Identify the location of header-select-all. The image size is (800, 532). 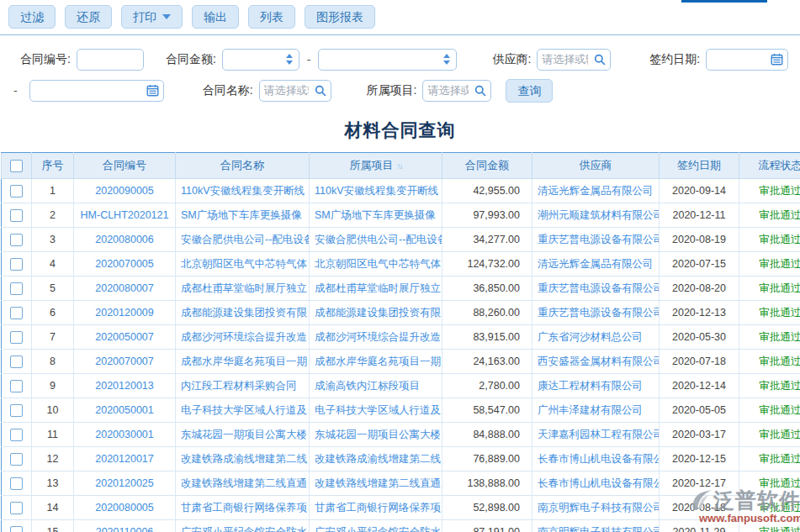
(17, 166).